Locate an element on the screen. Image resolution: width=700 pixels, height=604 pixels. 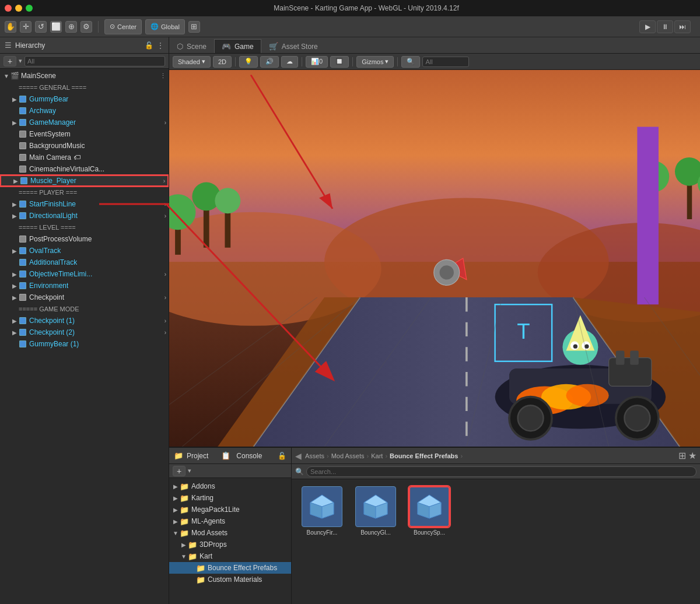
proj-item-mlagents: ▶ 📁 ML-Agents is located at coordinates (230, 521).